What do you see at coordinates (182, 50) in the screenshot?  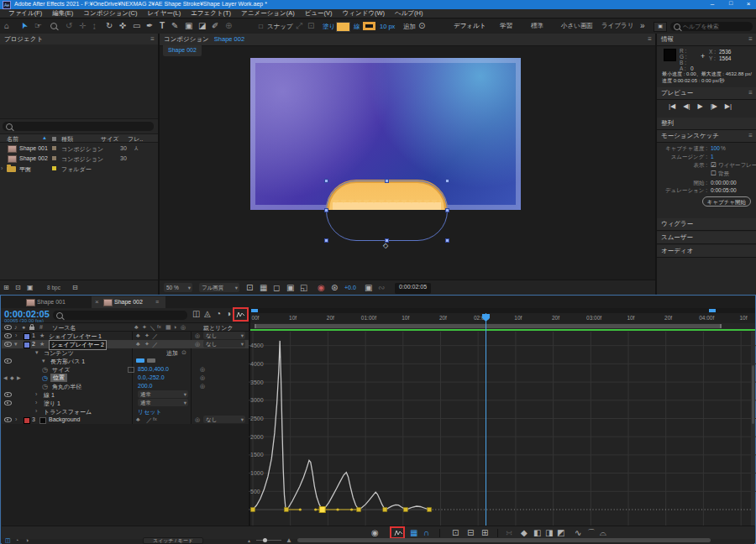 I see `viewer-comp-tab: Shape 002` at bounding box center [182, 50].